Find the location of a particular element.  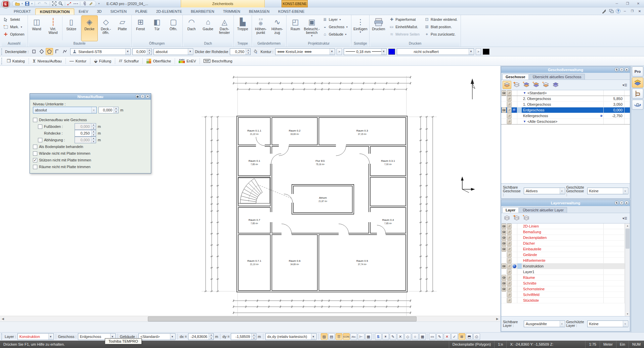

visible-layer-combo: Ausgewählte˅ is located at coordinates (544, 324).